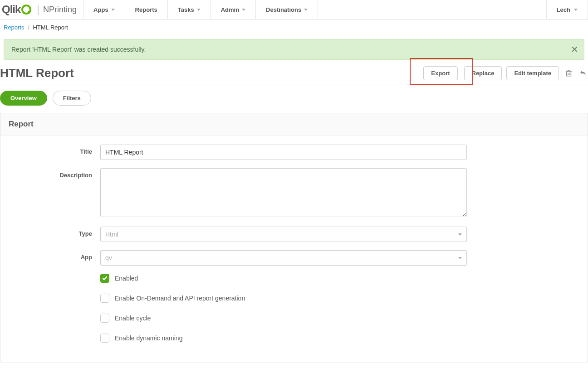 Image resolution: width=588 pixels, height=368 pixels. Describe the element at coordinates (284, 234) in the screenshot. I see `type-select: Html` at that location.